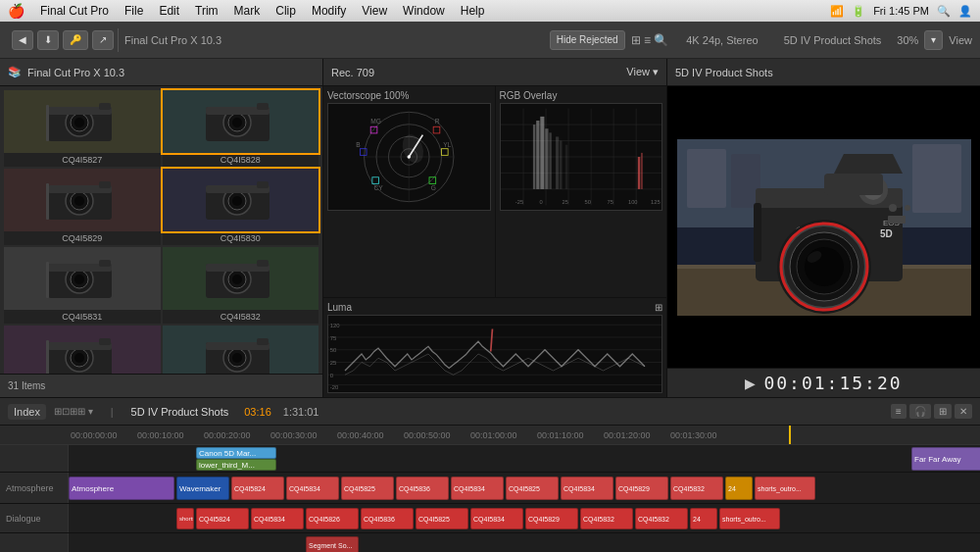 The width and height of the screenshot is (980, 552). Describe the element at coordinates (472, 11) in the screenshot. I see `menu-help: Help` at that location.